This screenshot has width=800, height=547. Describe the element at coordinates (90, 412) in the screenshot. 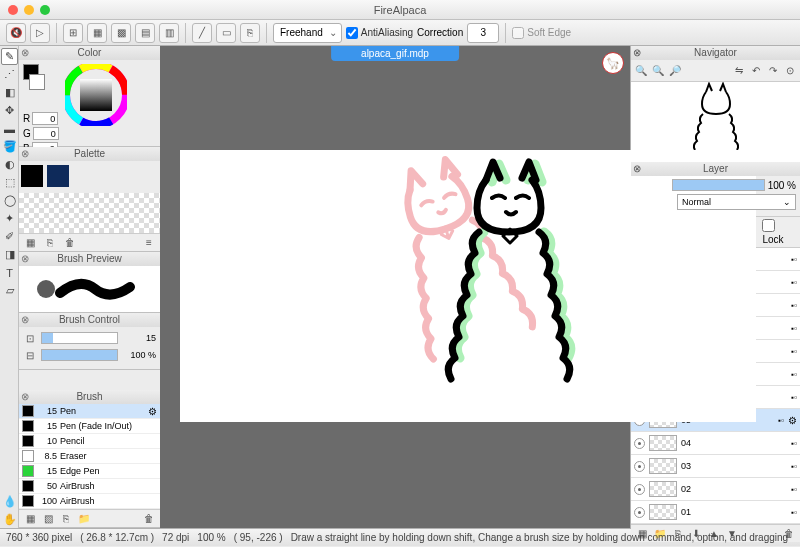

I see `brush-list-item: 15Pen⚙` at that location.